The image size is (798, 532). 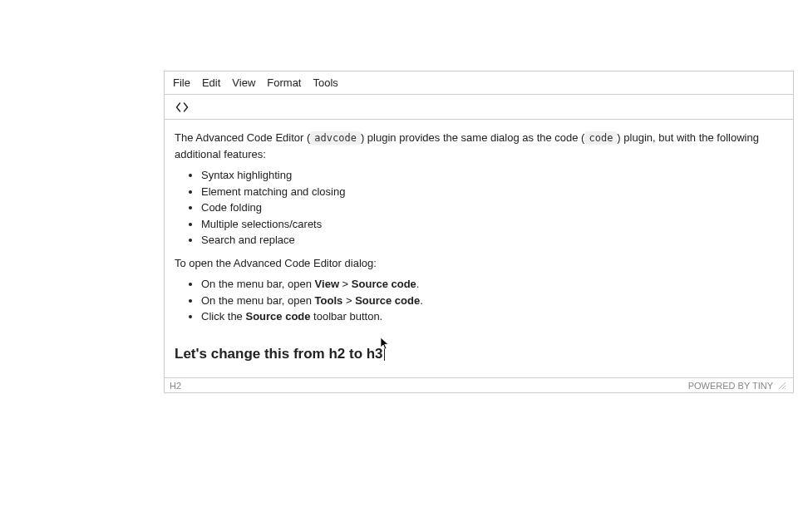 I want to click on editable-heading: Let's change this from h2 to h3, so click(x=279, y=354).